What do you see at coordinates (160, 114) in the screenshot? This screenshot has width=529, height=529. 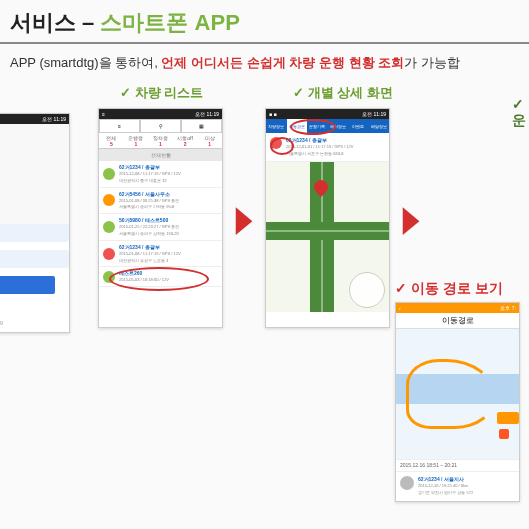 I see `status-bar: ≡ 오전 11:19` at bounding box center [160, 114].